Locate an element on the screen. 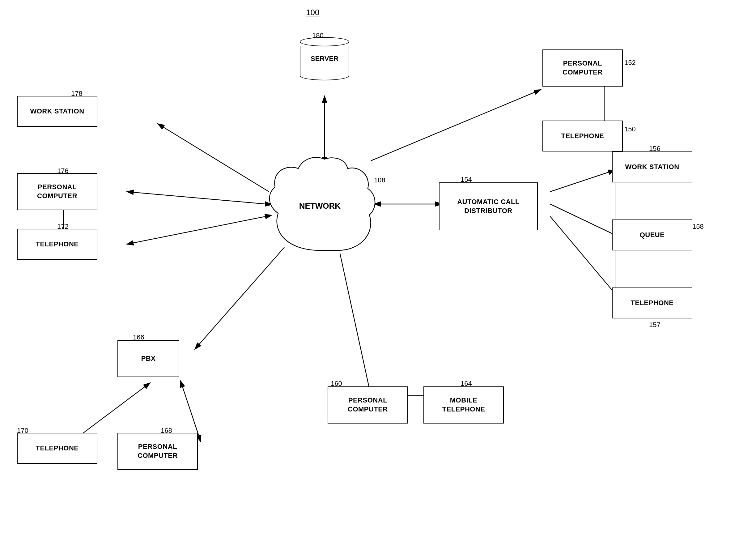 The image size is (756, 558). svg-text: NETWORK is located at coordinates (320, 206).